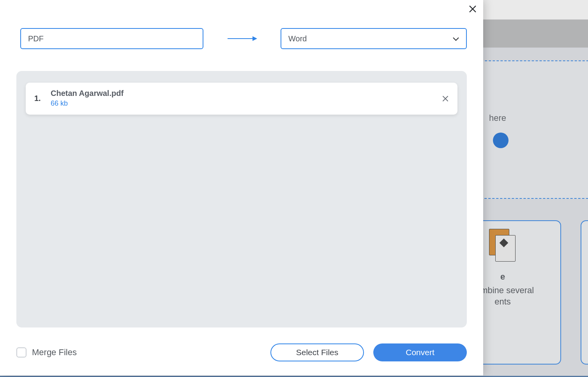 This screenshot has width=588, height=377. Describe the element at coordinates (317, 352) in the screenshot. I see `select-files-button: Select Files` at that location.